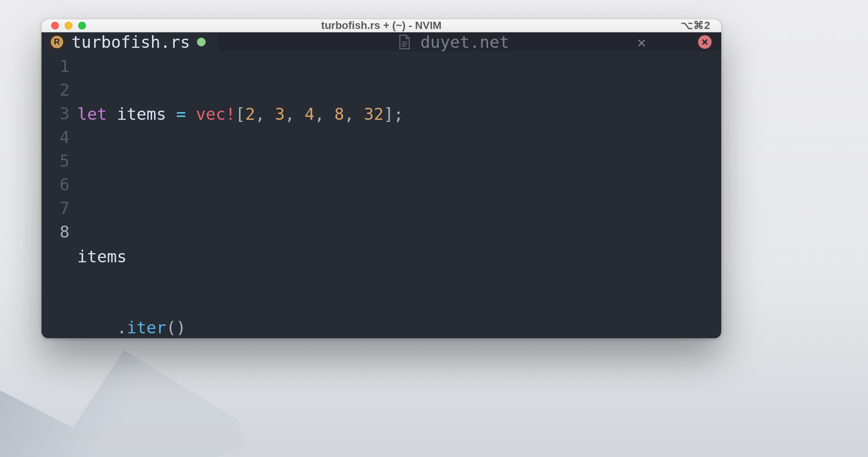 The image size is (868, 457). I want to click on line-number: 6, so click(56, 185).